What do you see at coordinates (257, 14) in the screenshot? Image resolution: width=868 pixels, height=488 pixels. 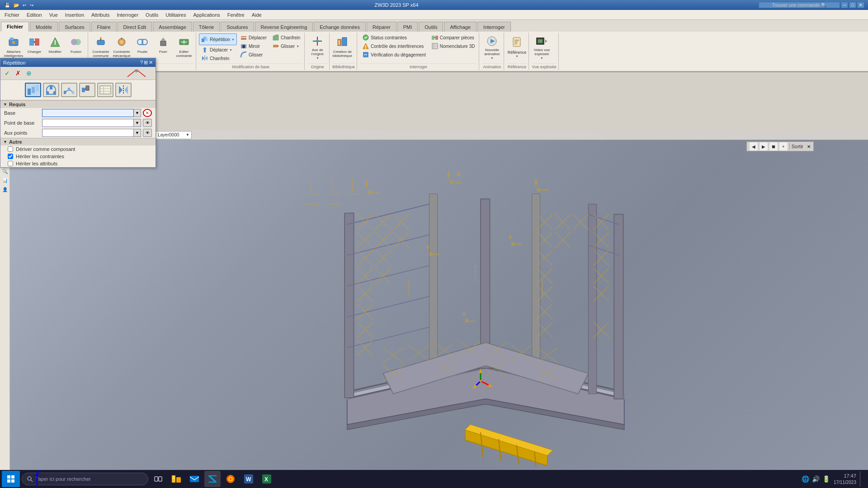 I see `menu-aide: Aide` at bounding box center [257, 14].